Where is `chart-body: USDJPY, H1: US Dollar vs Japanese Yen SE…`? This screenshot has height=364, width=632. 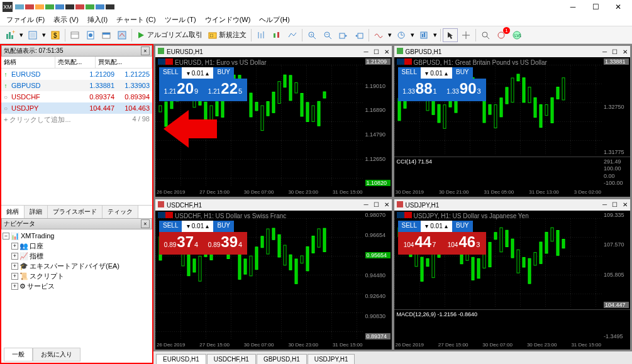 chart-body: USDJPY, H1: US Dollar vs Japanese Yen SE… is located at coordinates (513, 280).